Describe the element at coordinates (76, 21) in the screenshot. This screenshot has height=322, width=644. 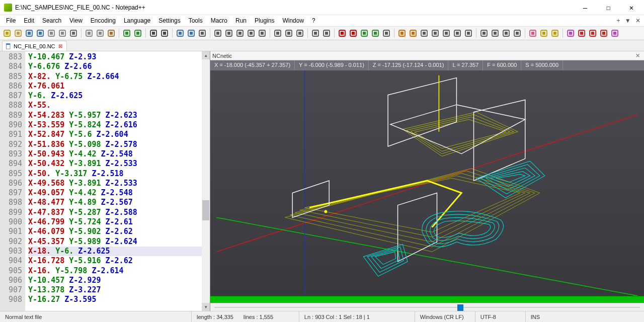
I see `menu-view: View` at that location.